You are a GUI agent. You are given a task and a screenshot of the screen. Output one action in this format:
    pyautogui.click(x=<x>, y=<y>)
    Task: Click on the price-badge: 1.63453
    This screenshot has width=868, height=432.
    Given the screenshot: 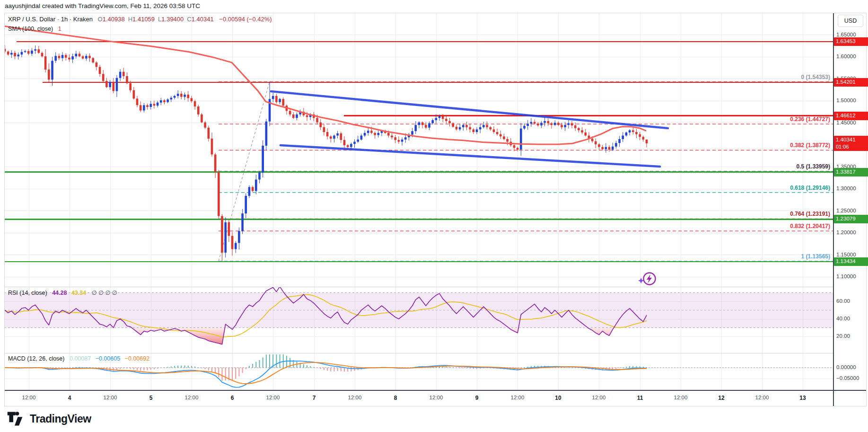 What is the action you would take?
    pyautogui.click(x=851, y=42)
    